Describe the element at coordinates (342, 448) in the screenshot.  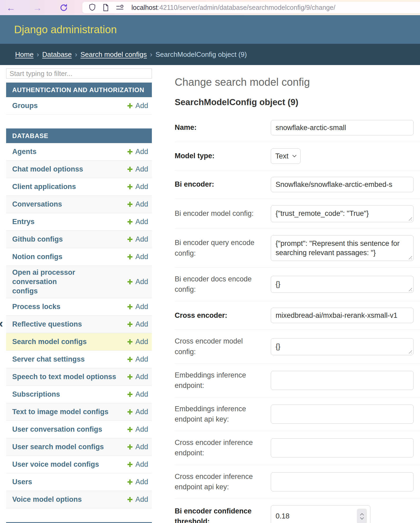
I see `input-cross-encoder-inference-endpoint` at that location.